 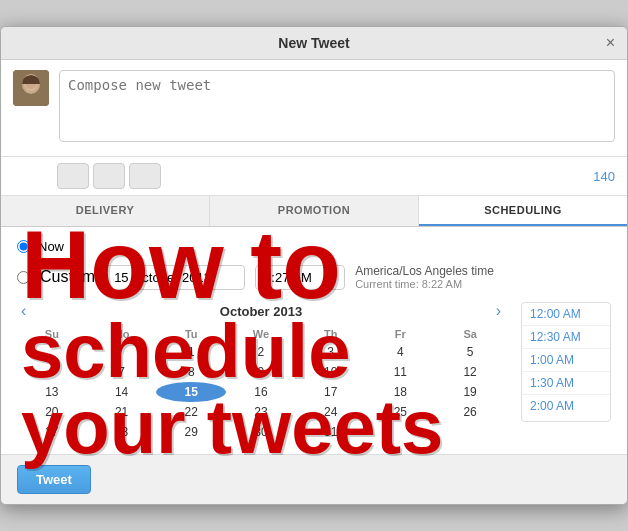 I want to click on calendar-day: 15, so click(x=191, y=392).